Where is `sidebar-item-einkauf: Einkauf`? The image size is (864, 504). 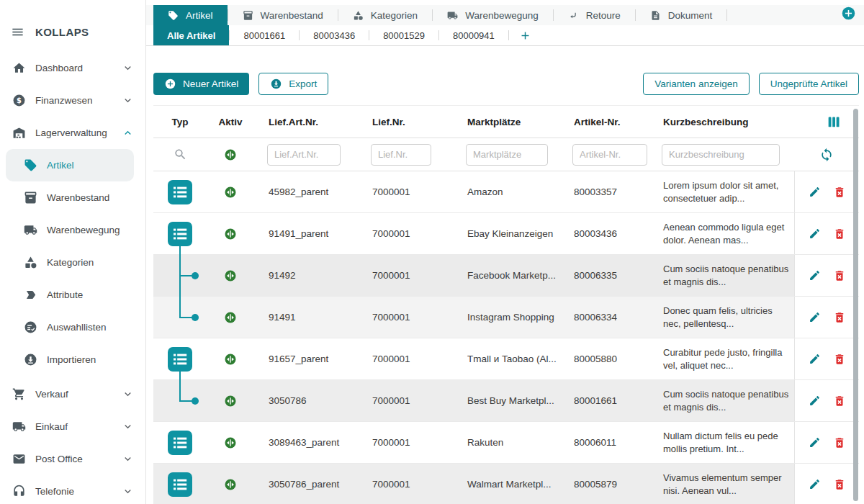
sidebar-item-einkauf: Einkauf is located at coordinates (73, 426).